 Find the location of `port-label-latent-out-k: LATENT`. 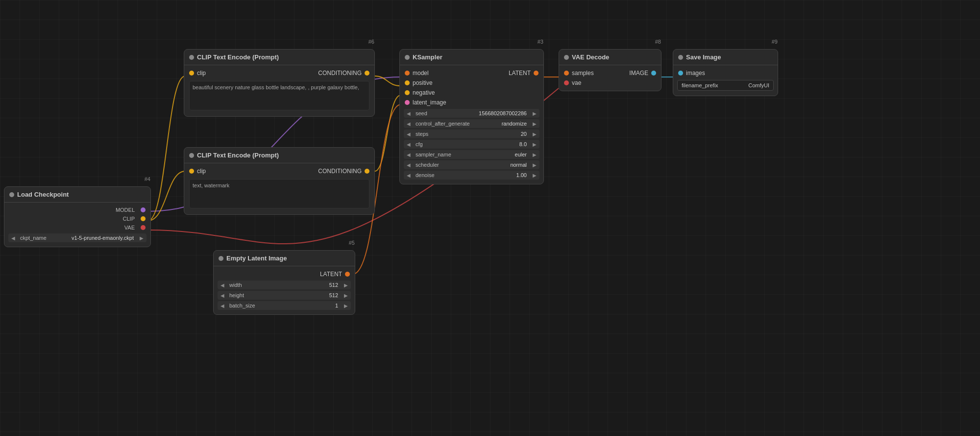

port-label-latent-out-k: LATENT is located at coordinates (519, 73).